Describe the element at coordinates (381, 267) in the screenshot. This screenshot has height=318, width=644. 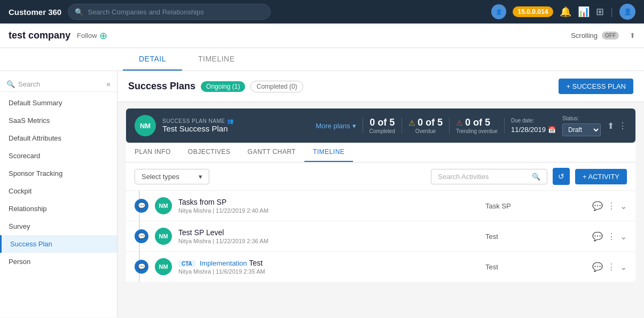
I see `activity-item-3: 💬 NM CTA Implementation Test Nitya Mishr…` at that location.